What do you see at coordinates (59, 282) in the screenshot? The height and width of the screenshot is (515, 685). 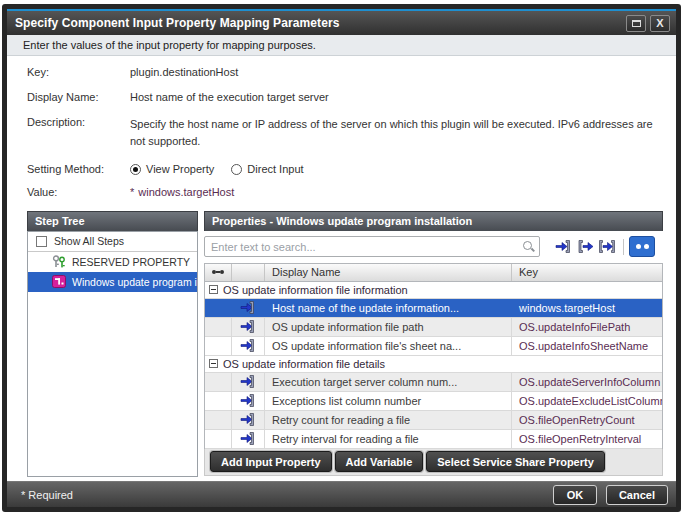 I see `component-step-icon` at bounding box center [59, 282].